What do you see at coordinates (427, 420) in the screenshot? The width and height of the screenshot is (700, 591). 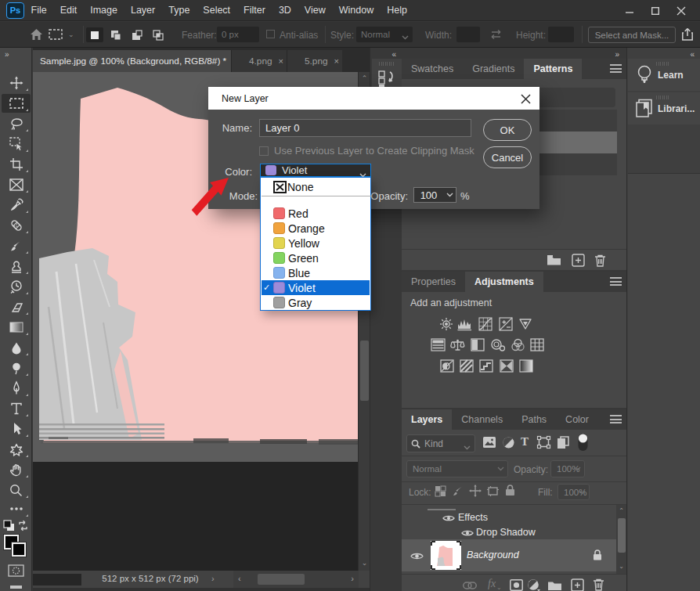 I see `tab-layers: Layers` at bounding box center [427, 420].